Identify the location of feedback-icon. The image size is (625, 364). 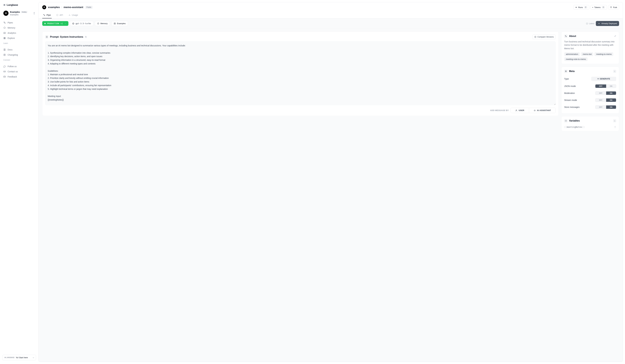
(4, 77).